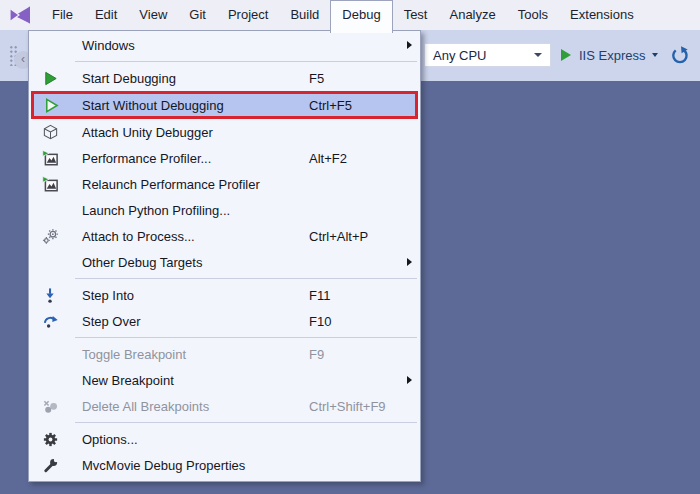 This screenshot has height=494, width=700. Describe the element at coordinates (190, 158) in the screenshot. I see `menu-item-label: Performance Profiler...` at that location.